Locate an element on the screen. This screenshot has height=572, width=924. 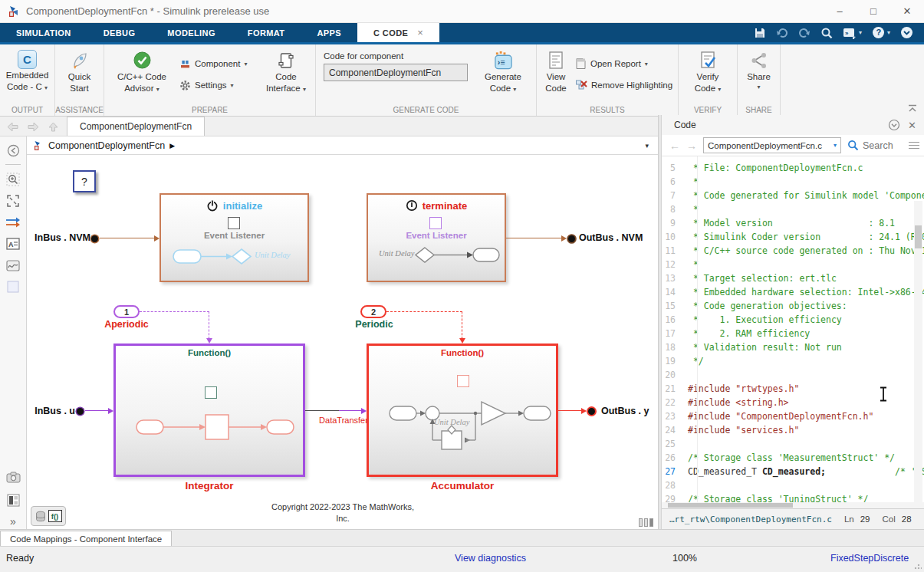
outport-outbus-nvm-label: OutBus . NVM is located at coordinates (610, 238).